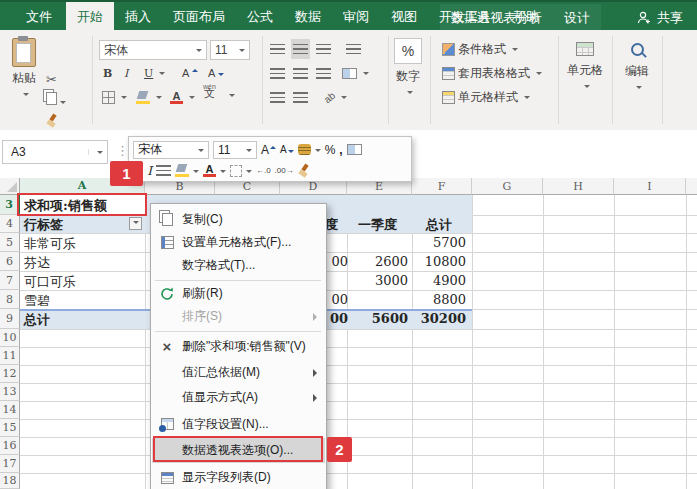 Image resolution: width=697 pixels, height=489 pixels. I want to click on row-header-14: 14, so click(10, 410).